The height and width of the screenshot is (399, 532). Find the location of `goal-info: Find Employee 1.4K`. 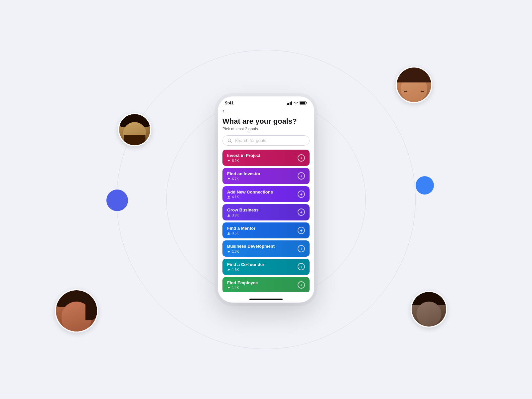

goal-info: Find Employee 1.4K is located at coordinates (242, 285).